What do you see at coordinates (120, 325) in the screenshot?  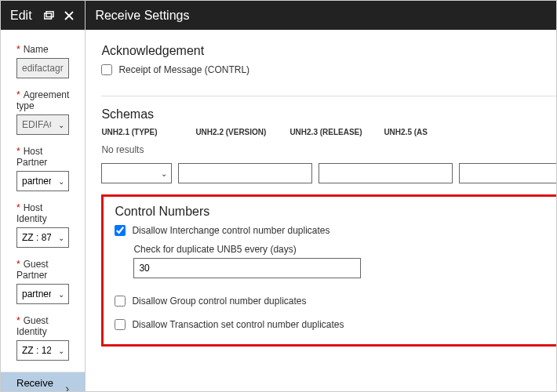 I see `disallow-transaction-checkbox` at bounding box center [120, 325].